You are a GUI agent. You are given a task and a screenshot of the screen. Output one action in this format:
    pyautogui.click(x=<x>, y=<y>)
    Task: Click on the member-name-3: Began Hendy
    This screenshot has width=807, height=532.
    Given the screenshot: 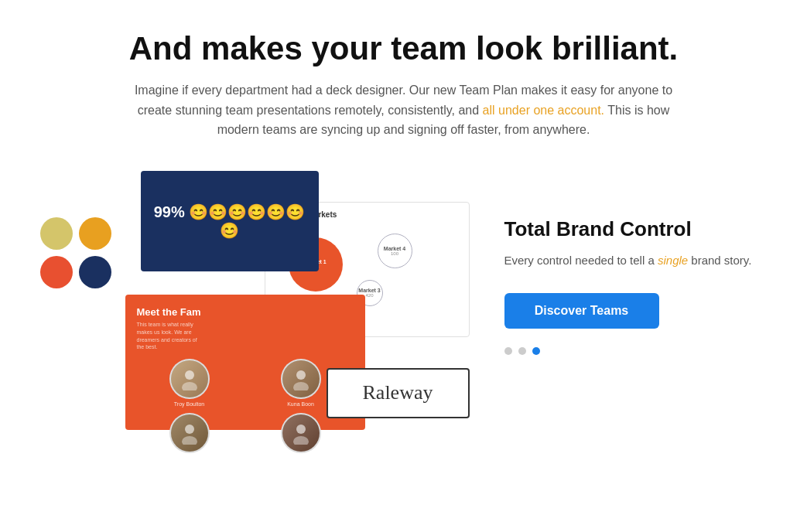 What is the action you would take?
    pyautogui.click(x=189, y=458)
    